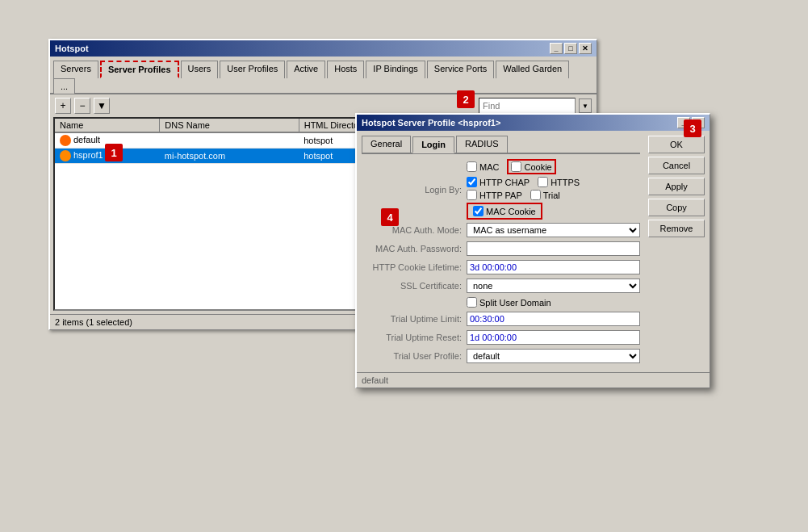  I want to click on login-row-http-chap-https: HTTP CHAP HTTPS, so click(523, 182).